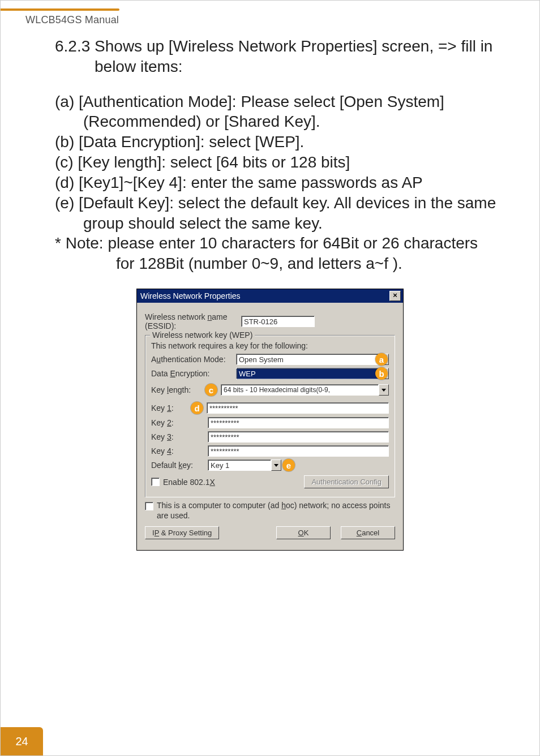 The height and width of the screenshot is (756, 540). I want to click on page-footer: 24, so click(22, 741).